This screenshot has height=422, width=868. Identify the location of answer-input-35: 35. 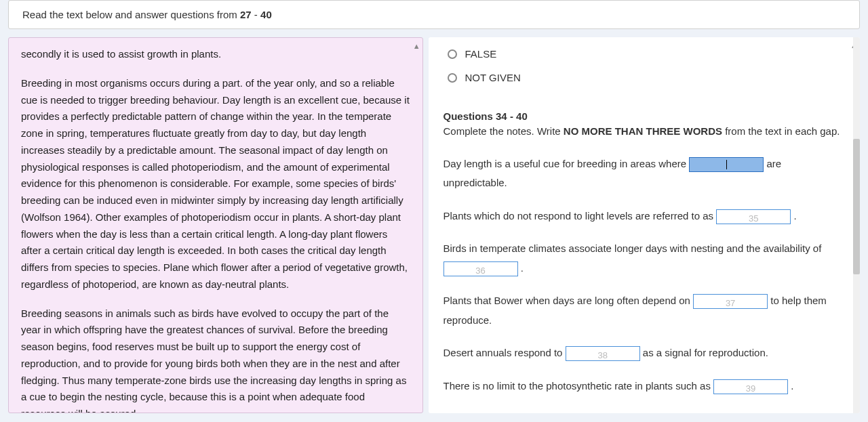
(753, 217).